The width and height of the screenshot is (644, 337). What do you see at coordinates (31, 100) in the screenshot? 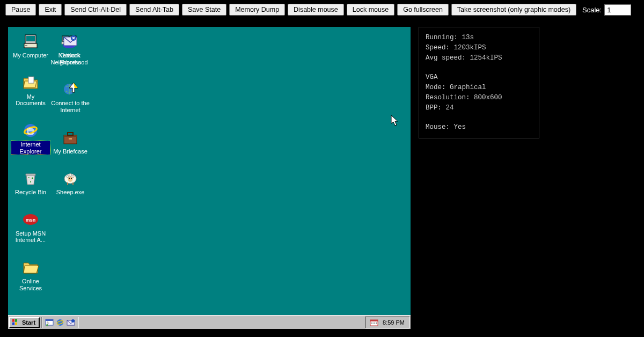
I see `icon-label: My Documents` at bounding box center [31, 100].